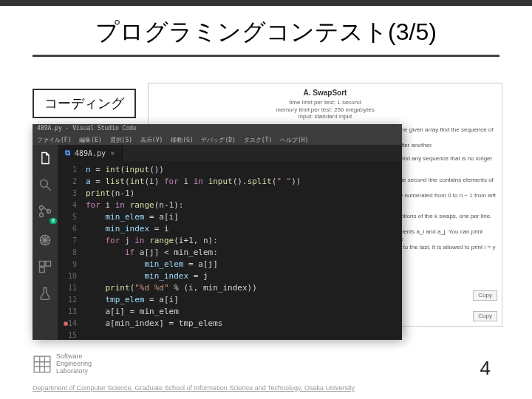 The image size is (532, 399). Describe the element at coordinates (69, 250) in the screenshot. I see `line-gutter: 12345678910111213●1415` at that location.